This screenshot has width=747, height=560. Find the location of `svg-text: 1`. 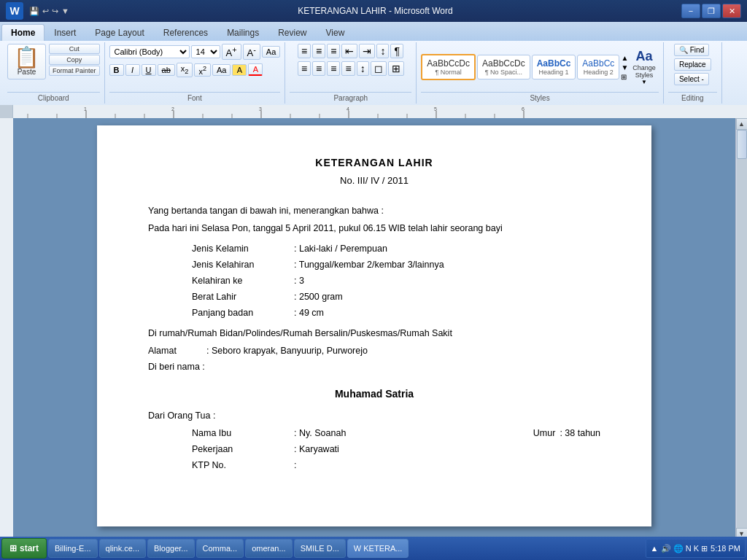

svg-text: 1 is located at coordinates (85, 109).